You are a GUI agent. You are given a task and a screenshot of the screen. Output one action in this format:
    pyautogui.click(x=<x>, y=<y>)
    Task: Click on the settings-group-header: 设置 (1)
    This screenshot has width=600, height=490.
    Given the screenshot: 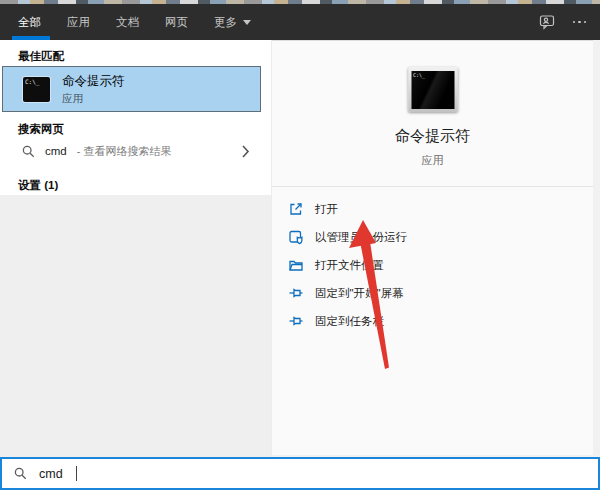 What is the action you would take?
    pyautogui.click(x=38, y=186)
    